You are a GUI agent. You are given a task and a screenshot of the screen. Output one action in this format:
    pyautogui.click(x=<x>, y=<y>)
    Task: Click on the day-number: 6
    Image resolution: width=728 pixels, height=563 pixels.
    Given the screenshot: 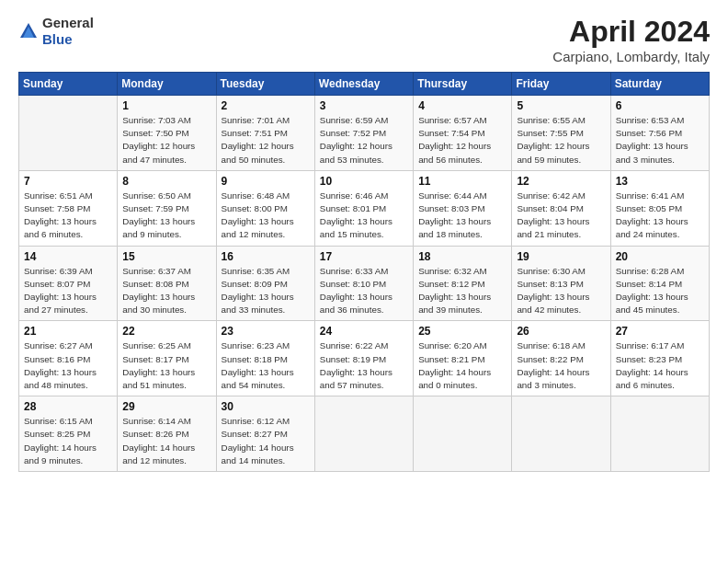 What is the action you would take?
    pyautogui.click(x=660, y=106)
    